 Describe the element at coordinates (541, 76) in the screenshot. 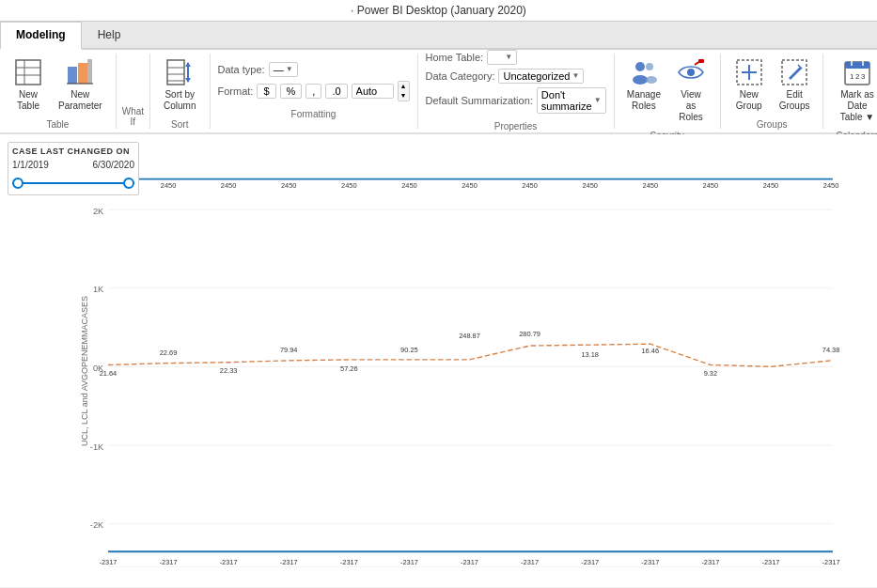

I see `data-category-dropdown: Uncategorized ▼` at that location.